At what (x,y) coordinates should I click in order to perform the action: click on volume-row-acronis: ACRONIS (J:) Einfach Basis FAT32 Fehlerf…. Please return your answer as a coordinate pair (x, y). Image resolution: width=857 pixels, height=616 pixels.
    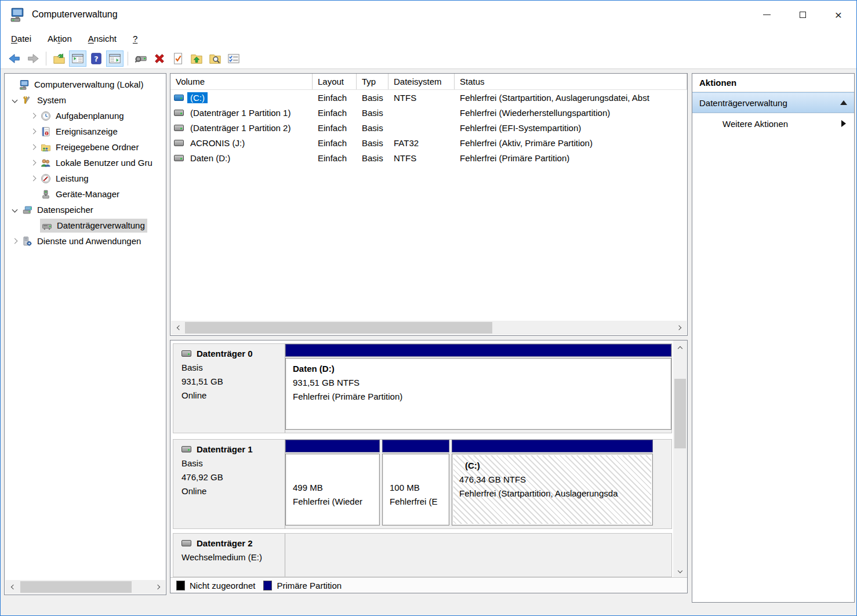
    Looking at the image, I should click on (429, 143).